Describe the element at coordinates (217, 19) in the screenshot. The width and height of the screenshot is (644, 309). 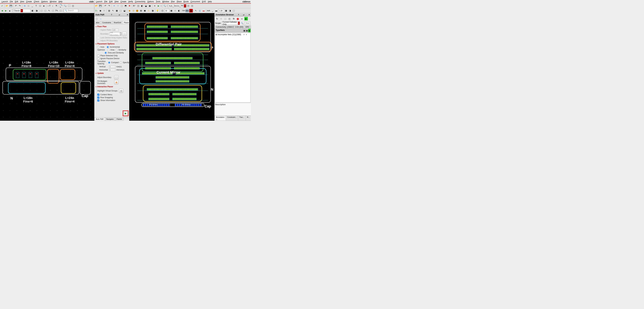
I see `ann-refresh-icon: ↻` at that location.